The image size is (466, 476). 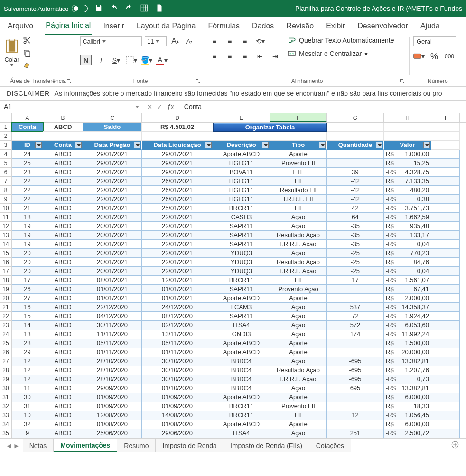 I want to click on name-box: A1, so click(x=71, y=107).